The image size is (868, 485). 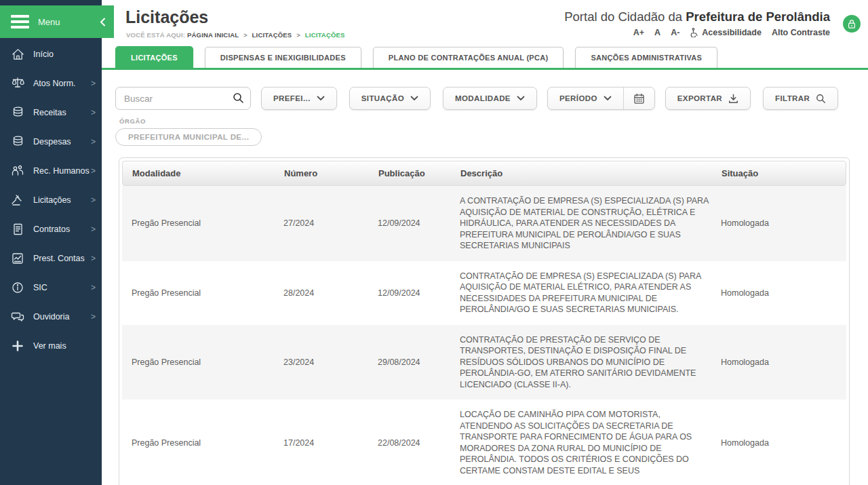 What do you see at coordinates (18, 346) in the screenshot?
I see `plus-icon` at bounding box center [18, 346].